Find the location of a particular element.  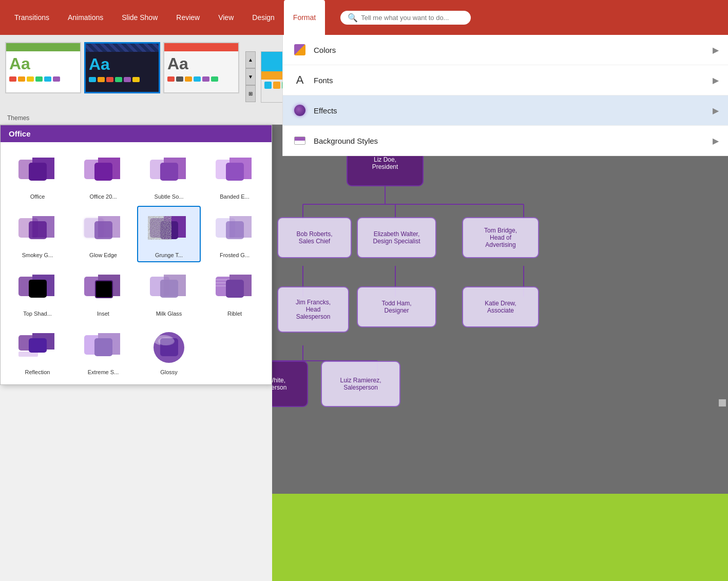

tab-transitions: Transitions is located at coordinates (32, 17).